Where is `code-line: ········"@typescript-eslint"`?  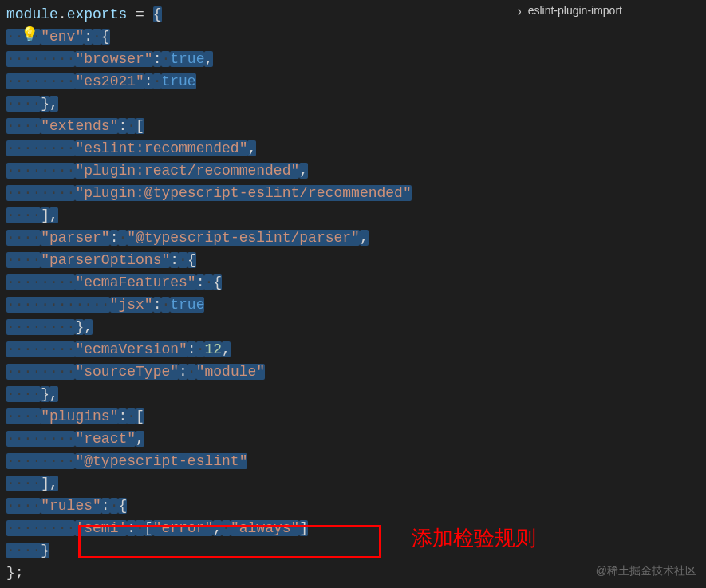 code-line: ········"@typescript-eslint" is located at coordinates (353, 461).